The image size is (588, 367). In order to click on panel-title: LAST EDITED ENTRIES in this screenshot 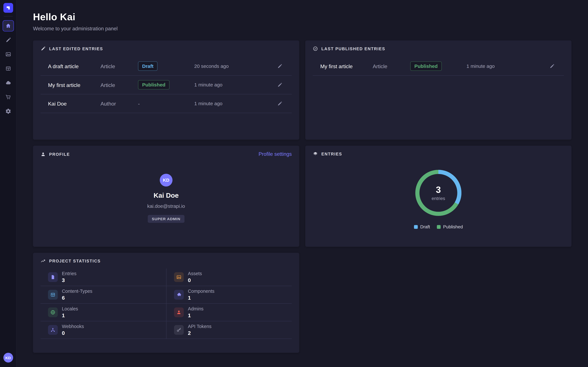, I will do `click(76, 49)`.